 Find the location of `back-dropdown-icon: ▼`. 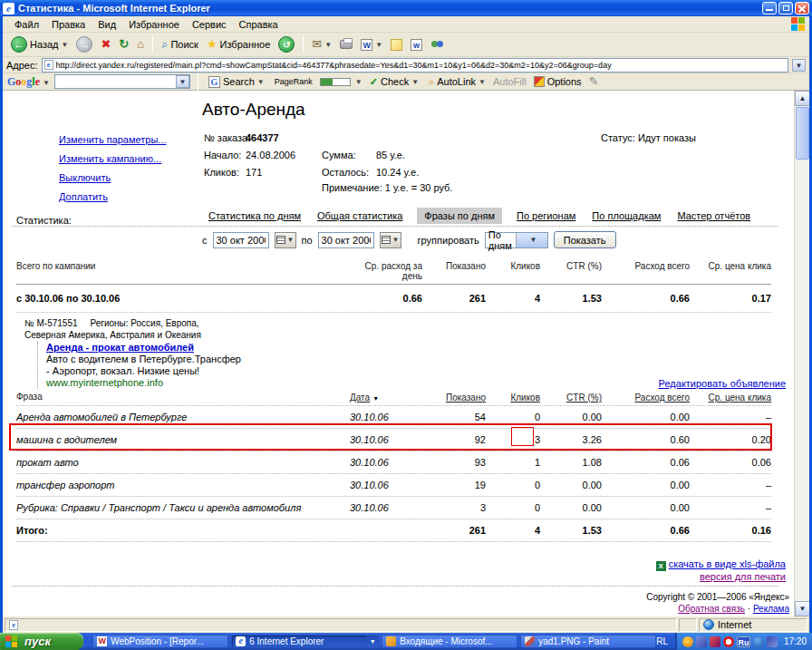

back-dropdown-icon: ▼ is located at coordinates (65, 45).